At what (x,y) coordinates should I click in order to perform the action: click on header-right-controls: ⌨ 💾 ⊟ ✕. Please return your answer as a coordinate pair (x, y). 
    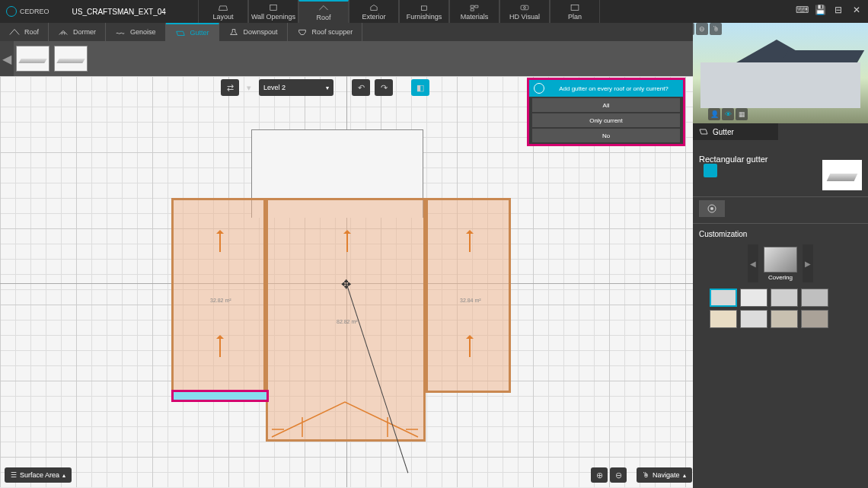
    Looking at the image, I should click on (829, 10).